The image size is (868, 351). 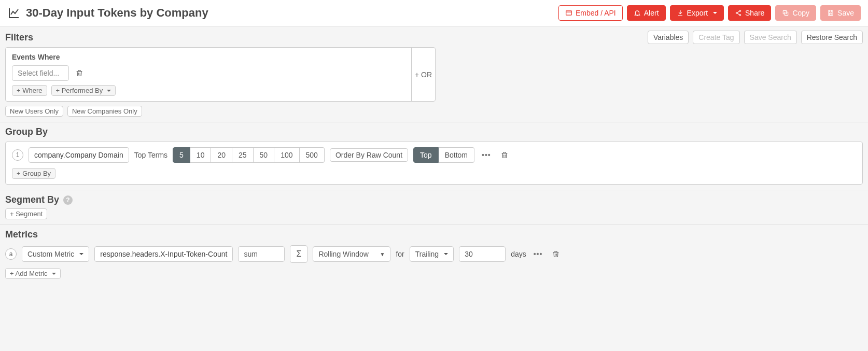 What do you see at coordinates (40, 73) in the screenshot?
I see `select-field-dropdown: Select field...` at bounding box center [40, 73].